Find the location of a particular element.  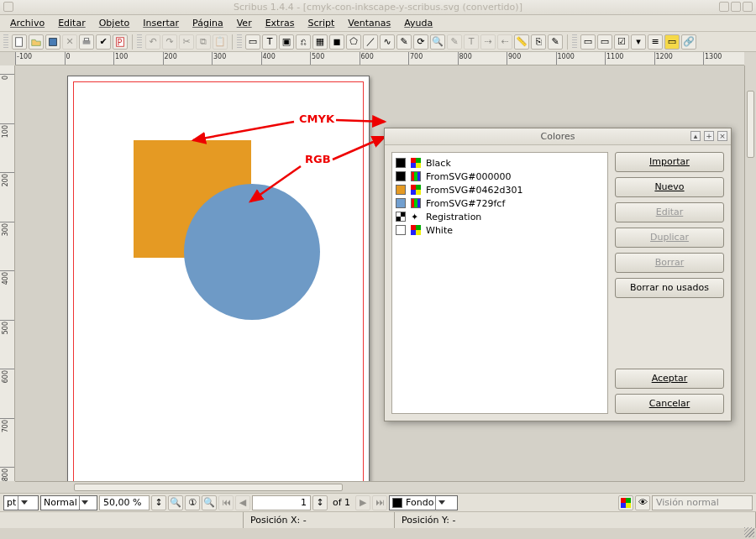

pdf-combo-icon: ▾ is located at coordinates (638, 42).